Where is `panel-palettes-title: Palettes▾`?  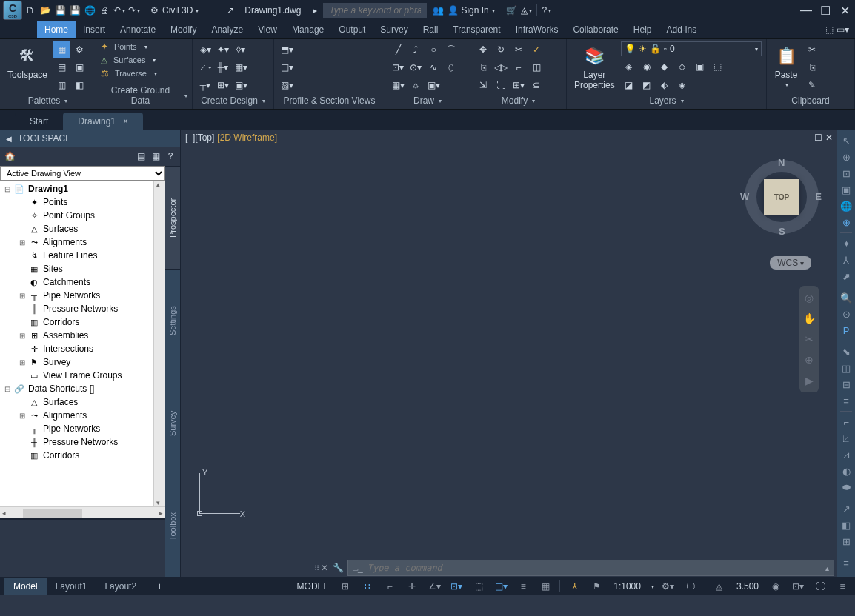 panel-palettes-title: Palettes▾ is located at coordinates (47, 101).